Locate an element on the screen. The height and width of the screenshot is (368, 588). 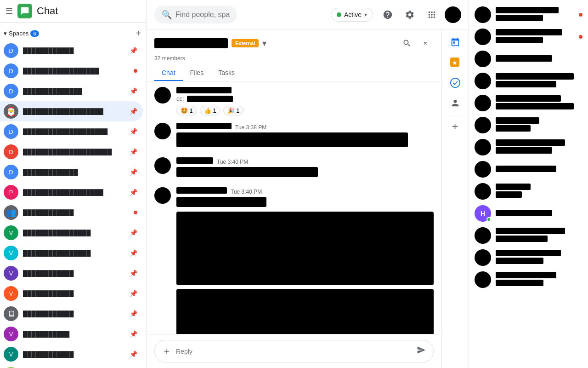
message-text is located at coordinates (247, 172).